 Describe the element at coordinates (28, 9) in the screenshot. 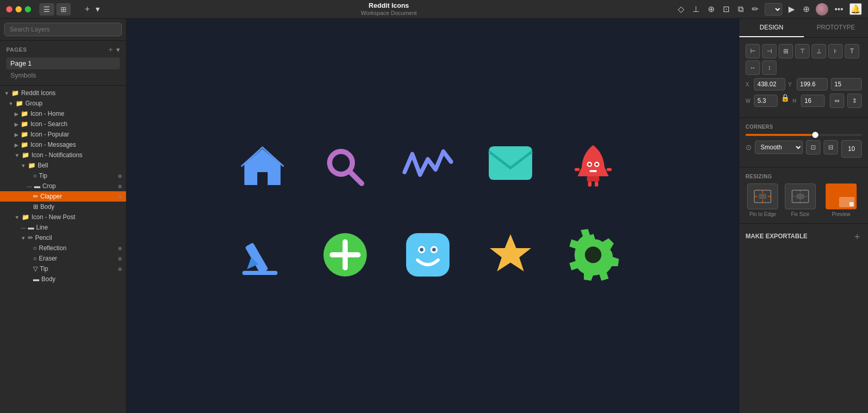

I see `maximize-button` at that location.